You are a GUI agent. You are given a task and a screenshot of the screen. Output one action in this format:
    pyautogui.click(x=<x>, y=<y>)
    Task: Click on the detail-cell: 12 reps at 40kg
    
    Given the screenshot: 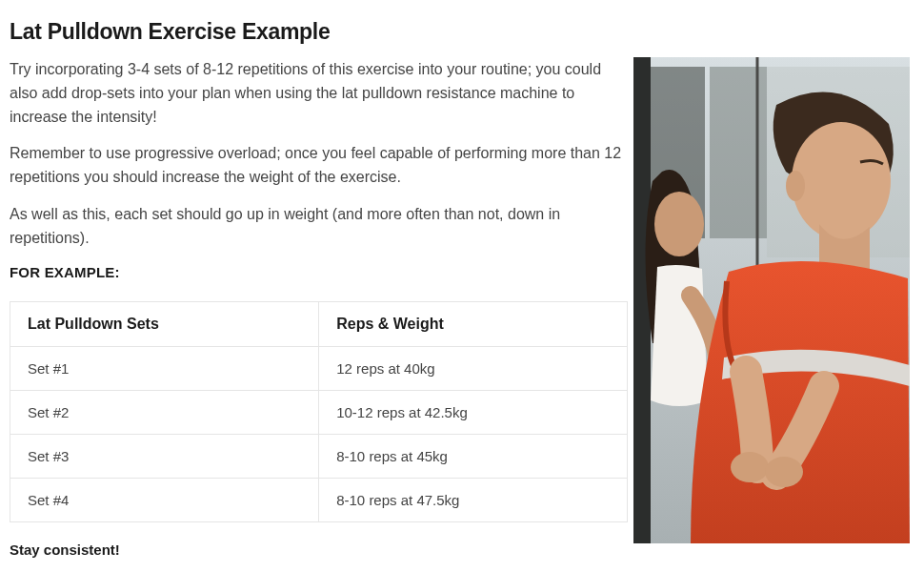 What is the action you would take?
    pyautogui.click(x=473, y=368)
    